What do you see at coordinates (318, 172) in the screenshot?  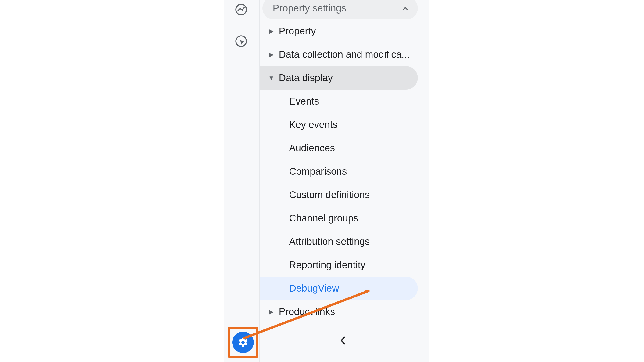 I see `sub-label: Comparisons` at bounding box center [318, 172].